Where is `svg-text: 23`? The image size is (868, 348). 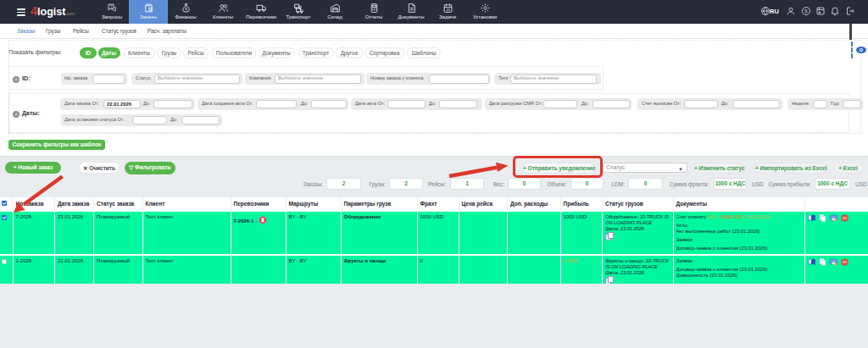
svg-text: 23 is located at coordinates (448, 10).